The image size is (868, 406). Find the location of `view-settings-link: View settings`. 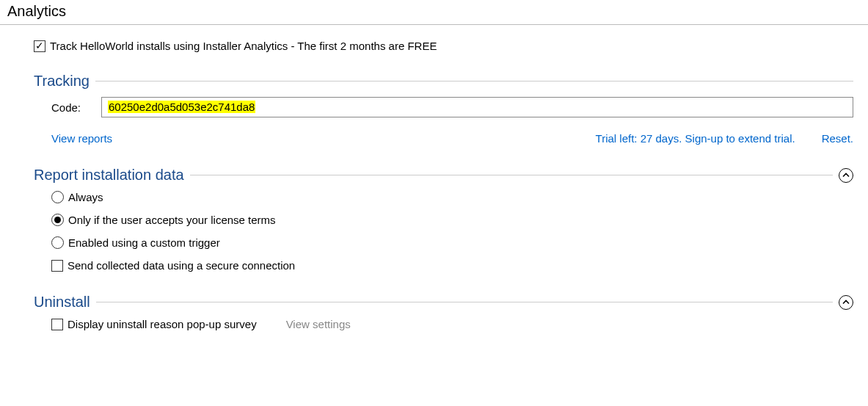

view-settings-link: View settings is located at coordinates (318, 325).